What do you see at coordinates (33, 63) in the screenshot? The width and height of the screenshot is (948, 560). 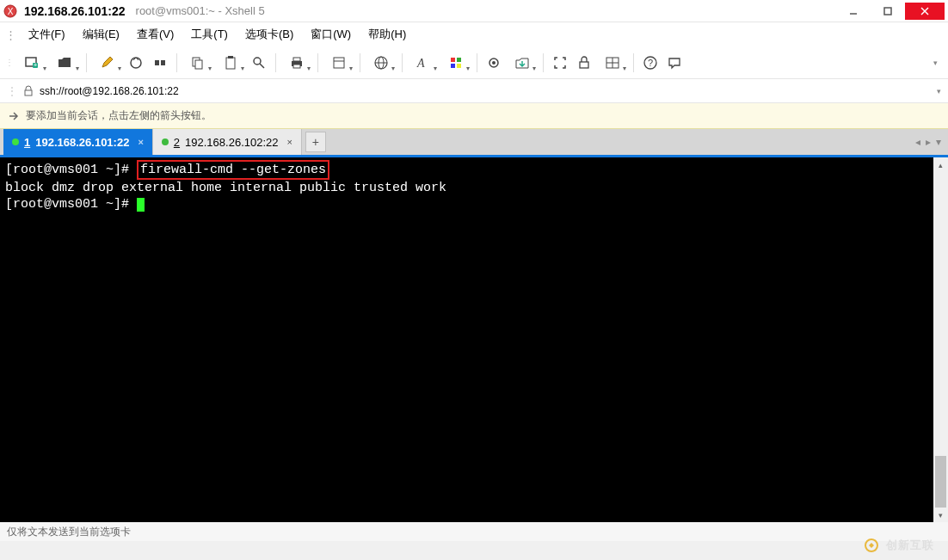 I see `new-session-button: +▾` at bounding box center [33, 63].